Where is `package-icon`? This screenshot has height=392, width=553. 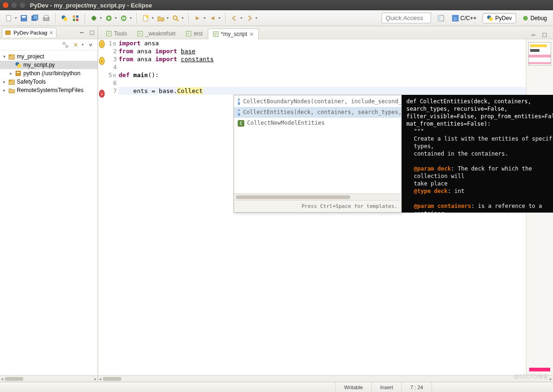
package-icon is located at coordinates (8, 33).